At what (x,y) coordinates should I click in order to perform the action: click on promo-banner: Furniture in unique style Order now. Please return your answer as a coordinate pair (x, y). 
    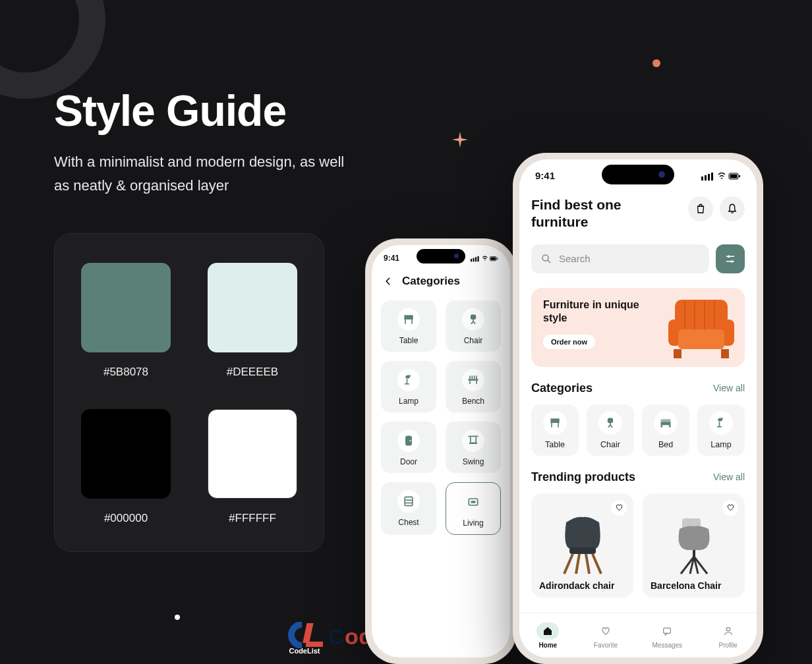
    Looking at the image, I should click on (638, 327).